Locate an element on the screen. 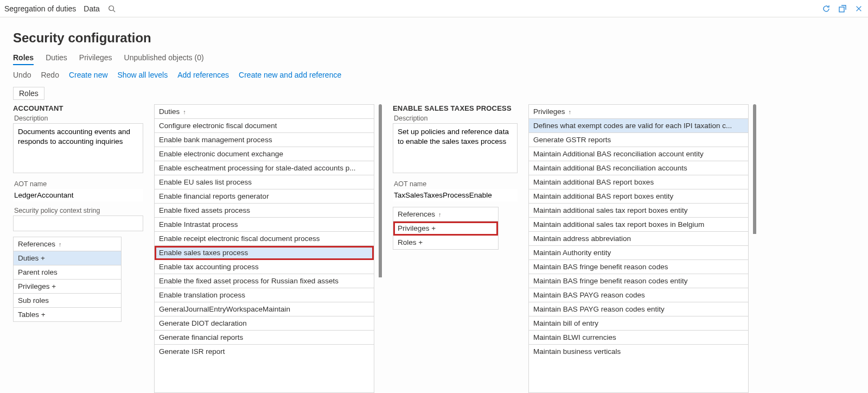  action-create-new: Create new is located at coordinates (88, 75).